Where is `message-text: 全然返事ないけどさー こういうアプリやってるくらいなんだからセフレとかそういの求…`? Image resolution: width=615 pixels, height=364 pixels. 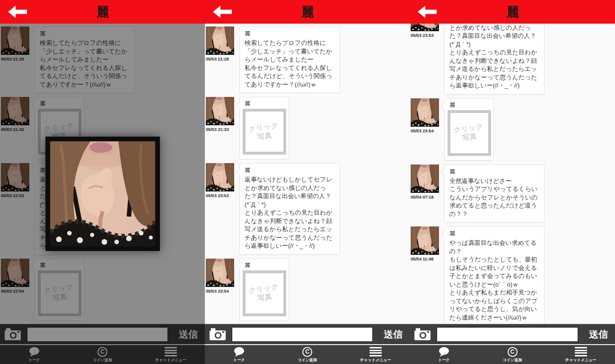
message-text: 全然返事ないけどさー こういうアプリやってるくらいなんだからセフレとかそういの求… is located at coordinates (494, 198).